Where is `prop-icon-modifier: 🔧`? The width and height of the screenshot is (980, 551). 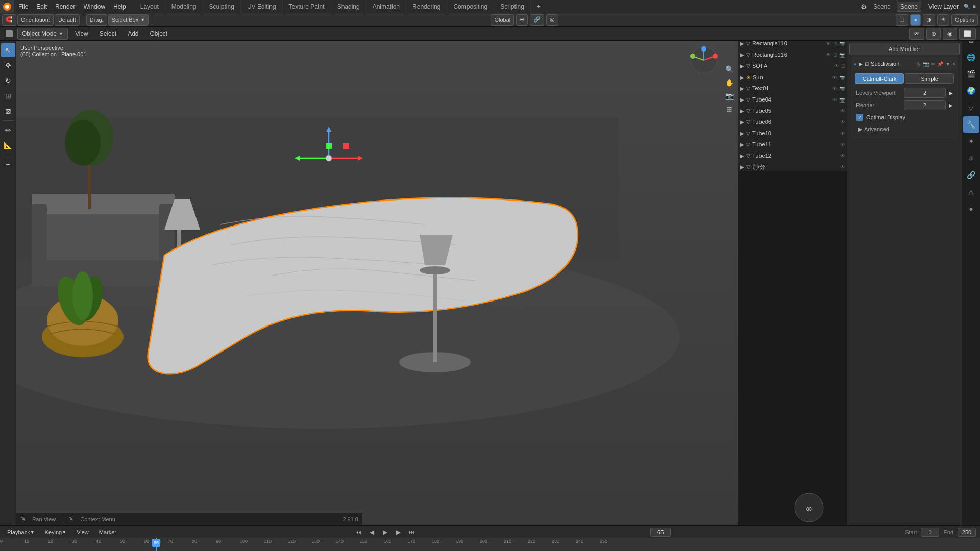 prop-icon-modifier: 🔧 is located at coordinates (971, 124).